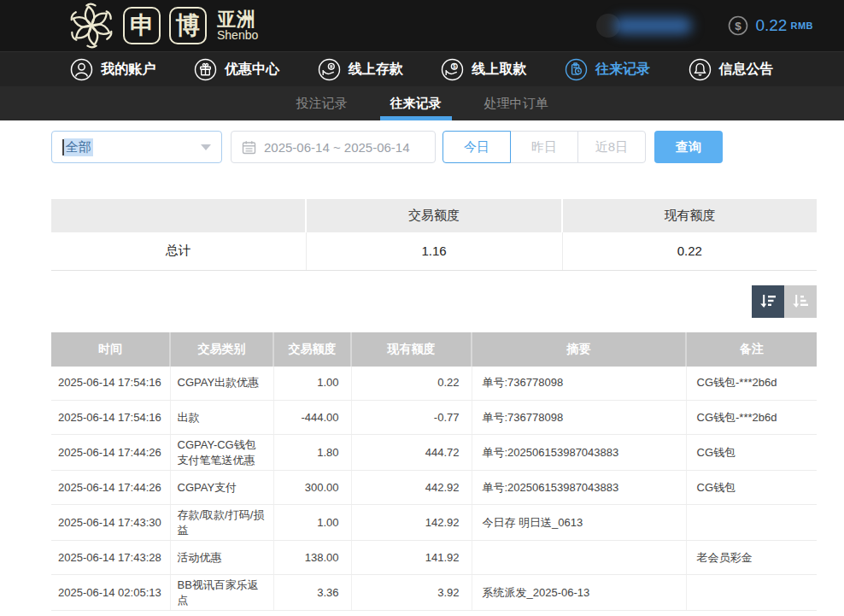 The height and width of the screenshot is (616, 844). Describe the element at coordinates (252, 70) in the screenshot. I see `nav-label: 优惠中心` at that location.